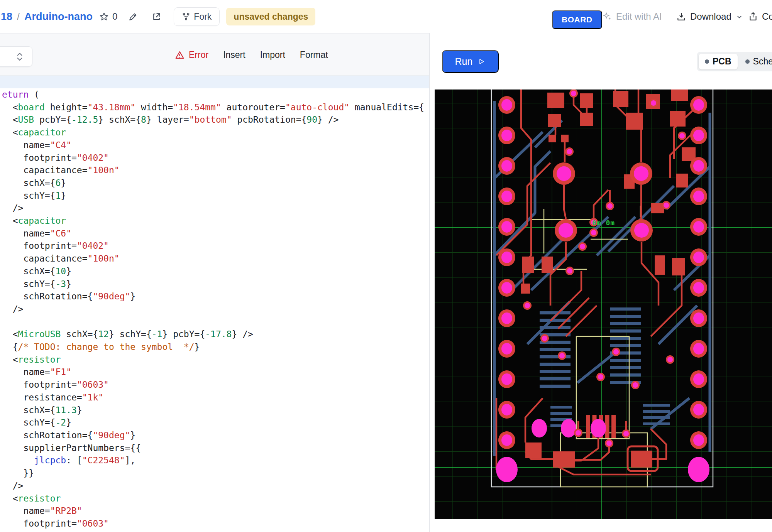 The image size is (772, 532). What do you see at coordinates (753, 17) in the screenshot?
I see `share-upload-icon` at bounding box center [753, 17].